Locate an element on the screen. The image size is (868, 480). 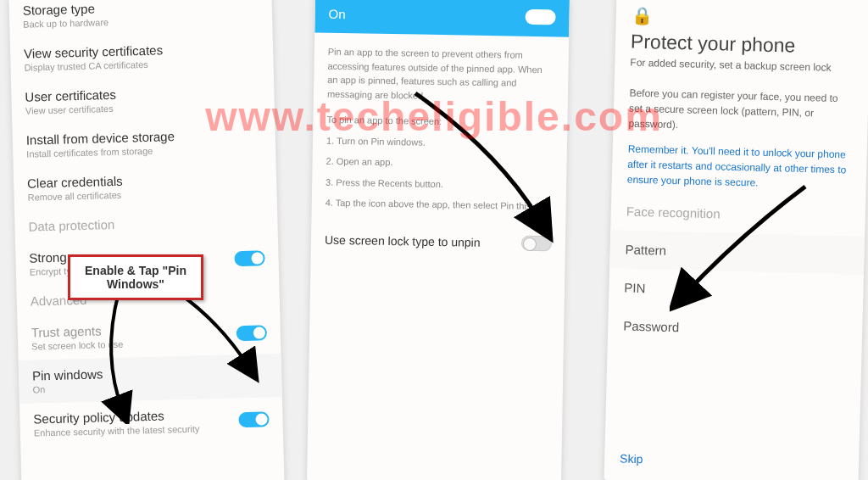
data-prot-title: Data protection is located at coordinates (71, 226).